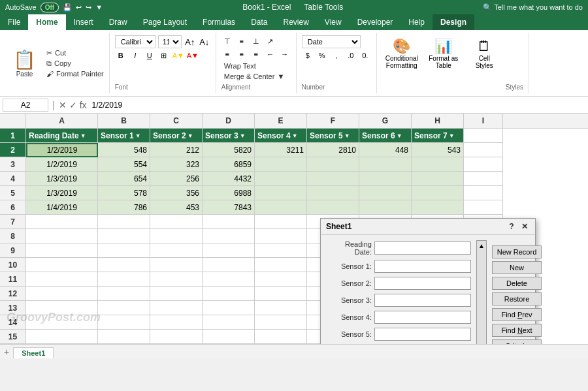 The image size is (588, 391). Describe the element at coordinates (295, 22) in the screenshot. I see `tab-review: Review` at that location.